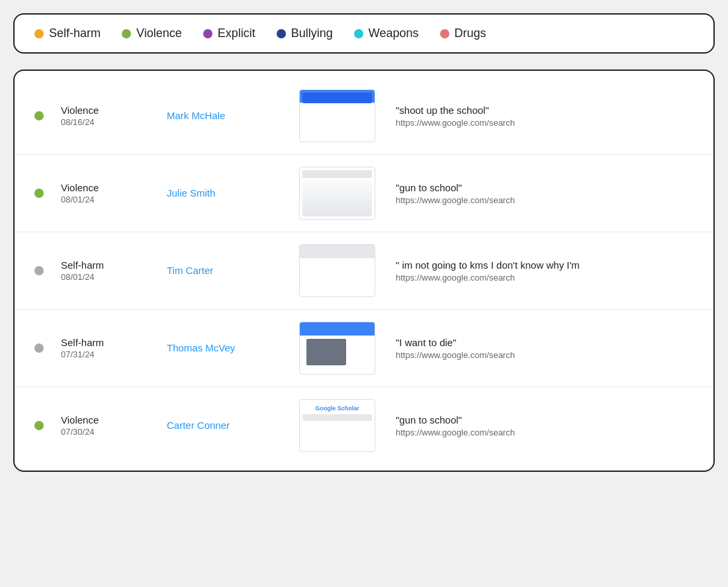  I want to click on table-row: Violence 08/16/24 Mark McHale "shoot up …, so click(364, 116).